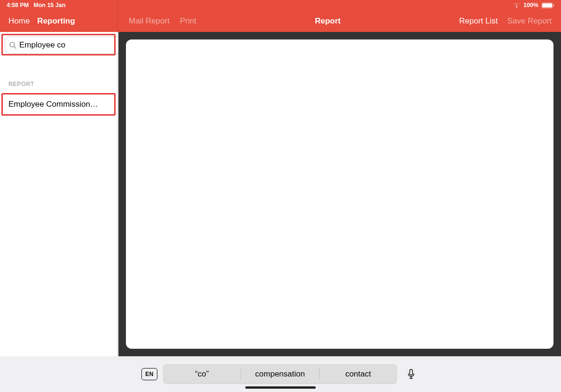  I want to click on suggestion-row: “co” compensation contact, so click(280, 374).